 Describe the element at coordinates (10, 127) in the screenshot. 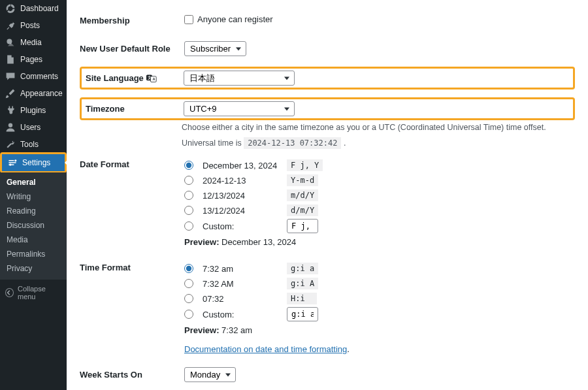

I see `user-icon` at that location.